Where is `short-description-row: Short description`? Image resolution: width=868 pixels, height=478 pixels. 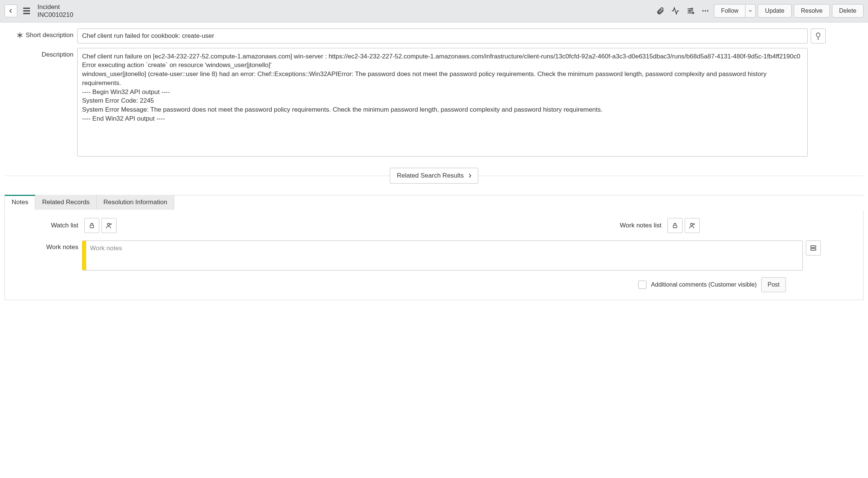 short-description-row: Short description is located at coordinates (434, 36).